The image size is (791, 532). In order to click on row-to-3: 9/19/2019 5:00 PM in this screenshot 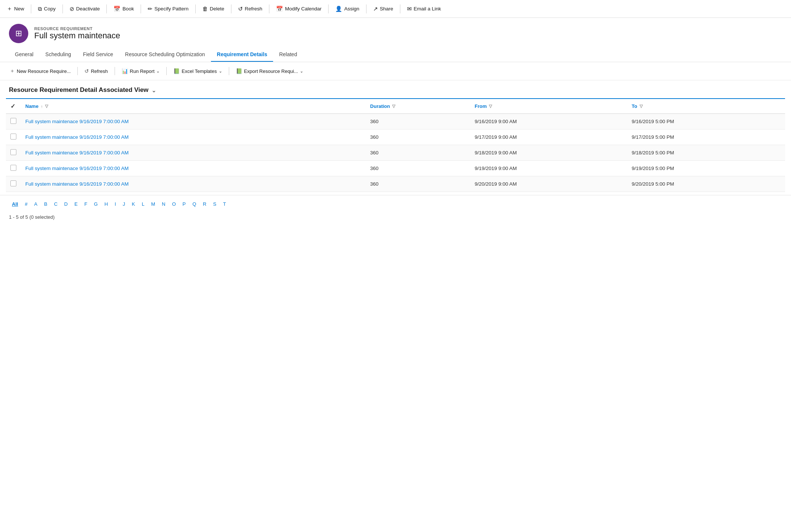, I will do `click(706, 169)`.